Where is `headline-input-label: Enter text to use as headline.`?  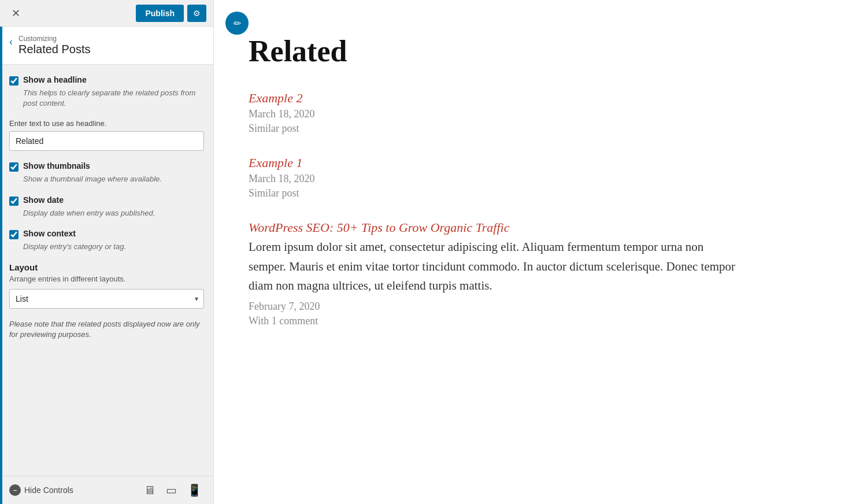 headline-input-label: Enter text to use as headline. is located at coordinates (106, 124).